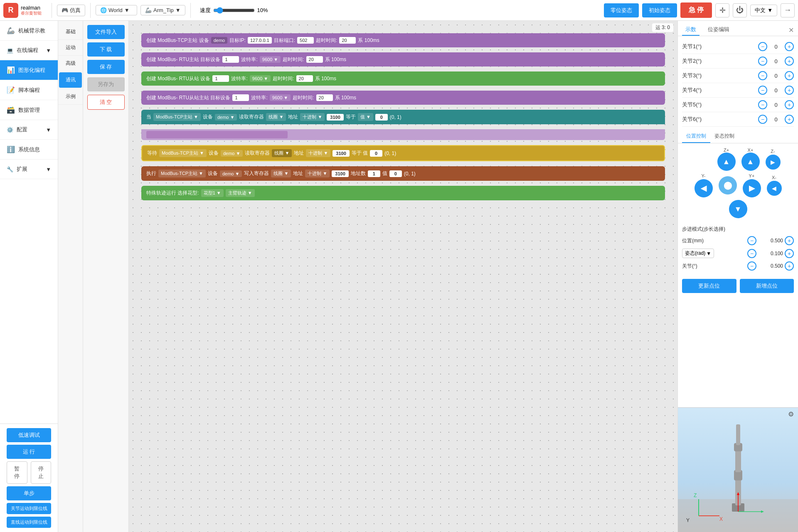 This screenshot has height=532, width=798. What do you see at coordinates (71, 96) in the screenshot?
I see `cat-example-label: 示例` at bounding box center [71, 96].